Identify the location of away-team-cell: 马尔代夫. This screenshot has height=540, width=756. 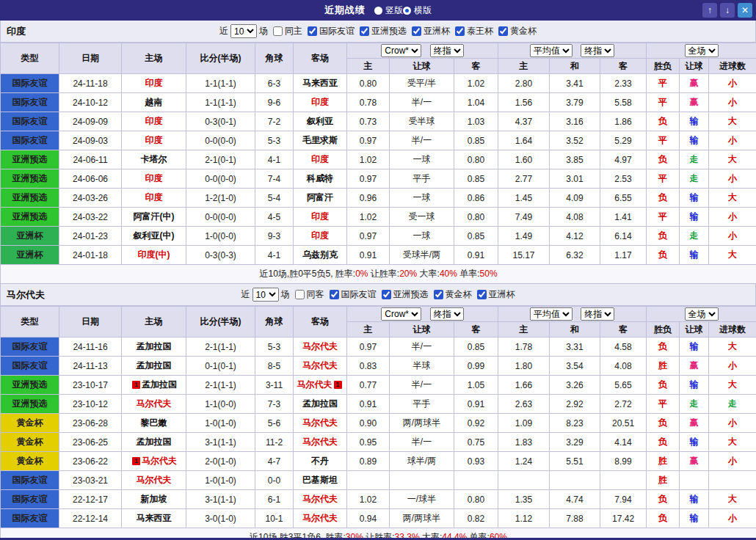
(320, 366).